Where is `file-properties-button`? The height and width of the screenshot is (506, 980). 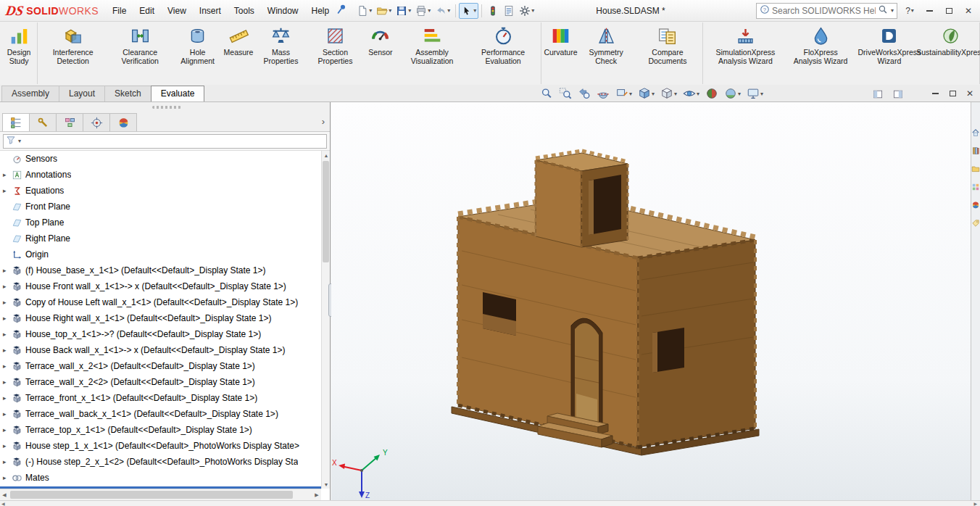
file-properties-button is located at coordinates (509, 11).